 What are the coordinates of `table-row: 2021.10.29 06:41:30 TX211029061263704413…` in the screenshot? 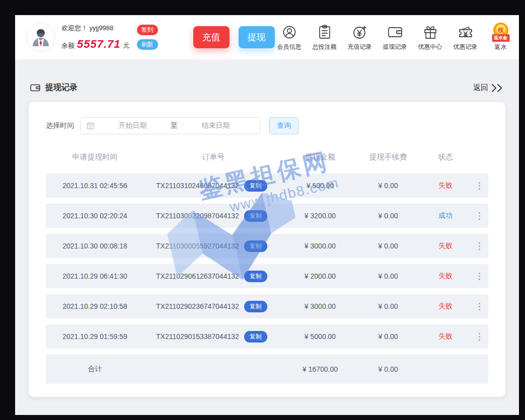 It's located at (267, 276).